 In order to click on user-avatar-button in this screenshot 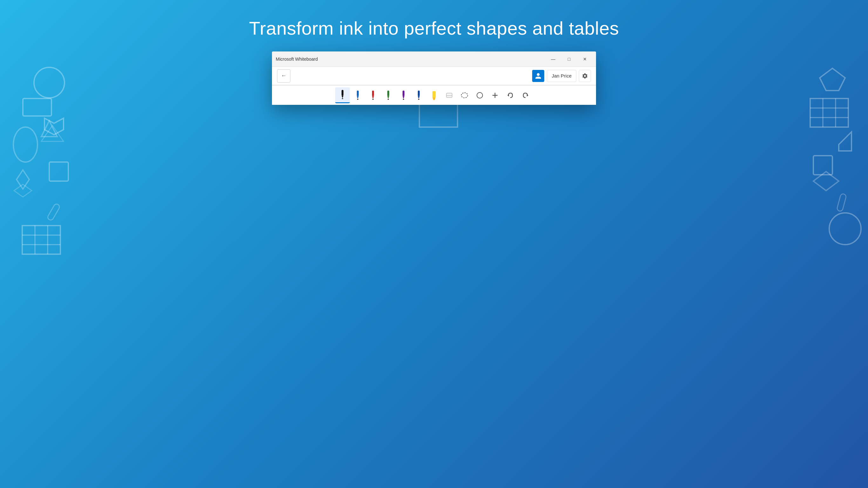, I will do `click(538, 76)`.